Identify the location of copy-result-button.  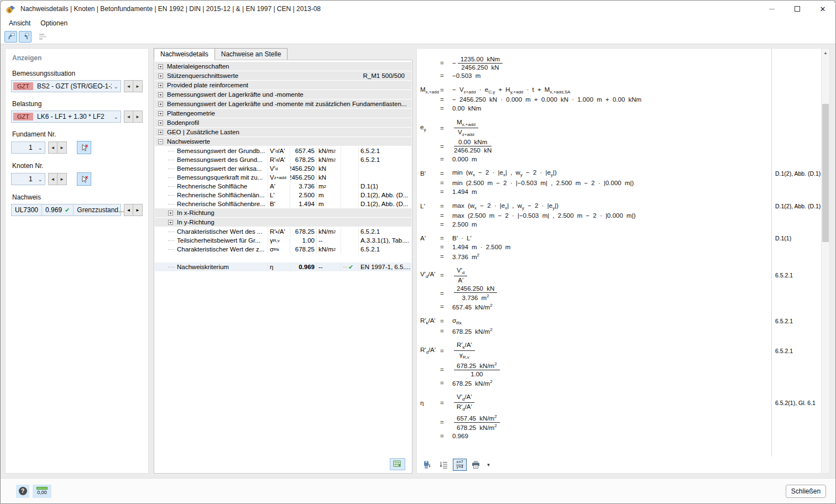
(428, 465).